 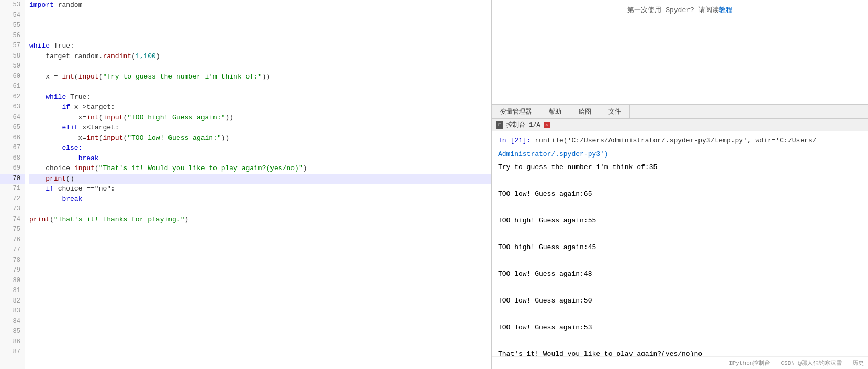 I want to click on line-number-60: 60, so click(x=13, y=77).